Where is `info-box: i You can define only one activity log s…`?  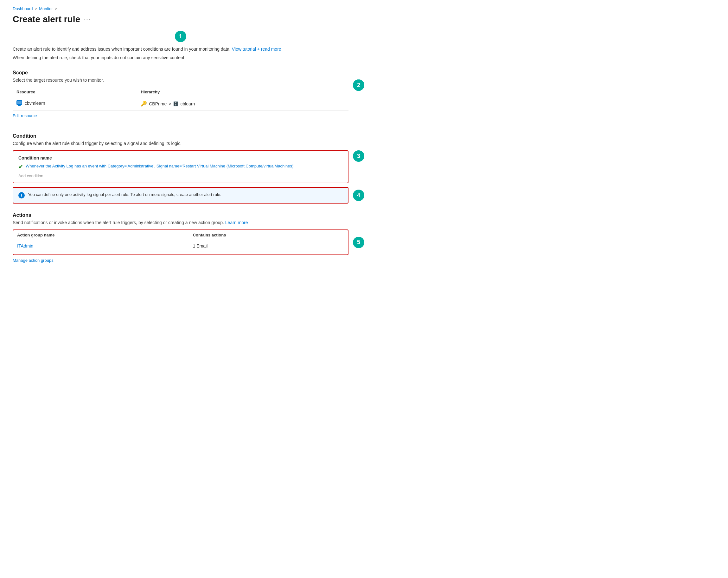 info-box: i You can define only one activity log s… is located at coordinates (181, 195).